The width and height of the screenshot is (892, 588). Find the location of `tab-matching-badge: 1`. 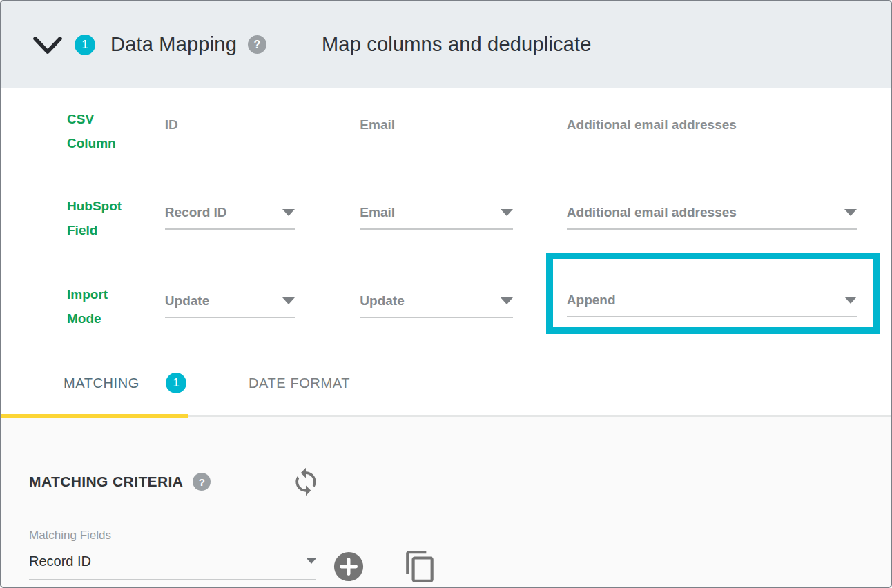

tab-matching-badge: 1 is located at coordinates (176, 383).